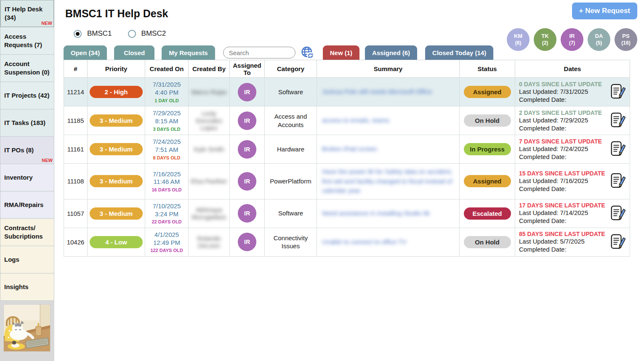  What do you see at coordinates (167, 114) in the screenshot?
I see `created-date: 7/29/2025` at bounding box center [167, 114].